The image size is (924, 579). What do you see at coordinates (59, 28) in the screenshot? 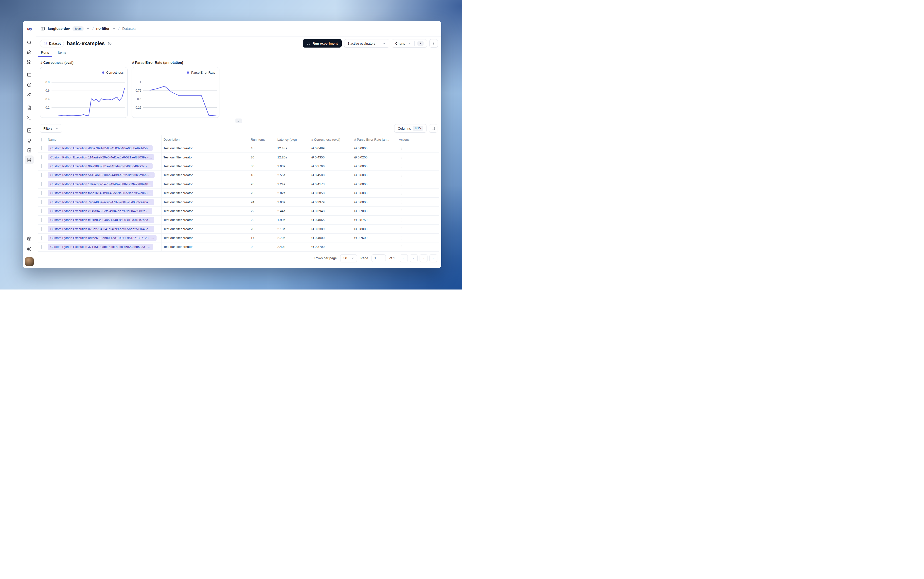
I see `breadcrumb-project: langfuse-dev` at bounding box center [59, 28].